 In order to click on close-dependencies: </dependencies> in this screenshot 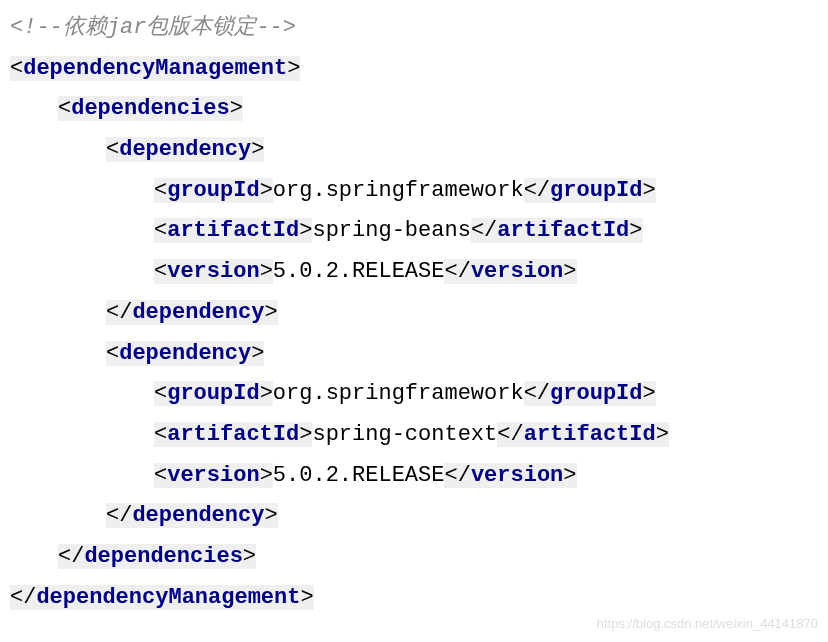, I will do `click(414, 558)`.